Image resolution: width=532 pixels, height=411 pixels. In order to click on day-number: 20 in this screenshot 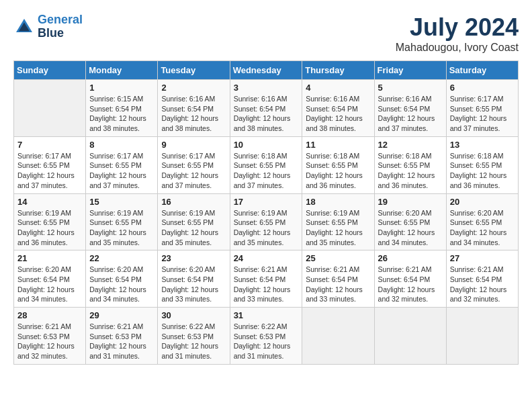, I will do `click(482, 201)`.